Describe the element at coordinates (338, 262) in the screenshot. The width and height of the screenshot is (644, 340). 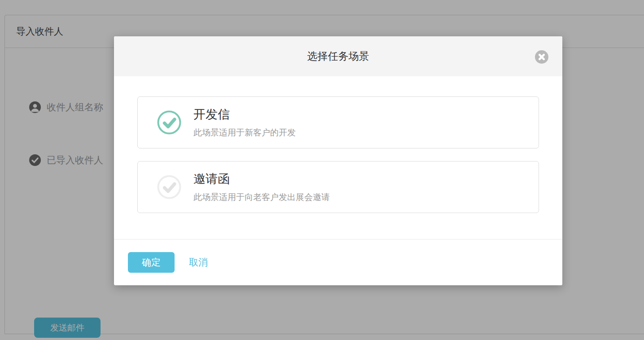
I see `modal-footer: 确定 取消` at that location.